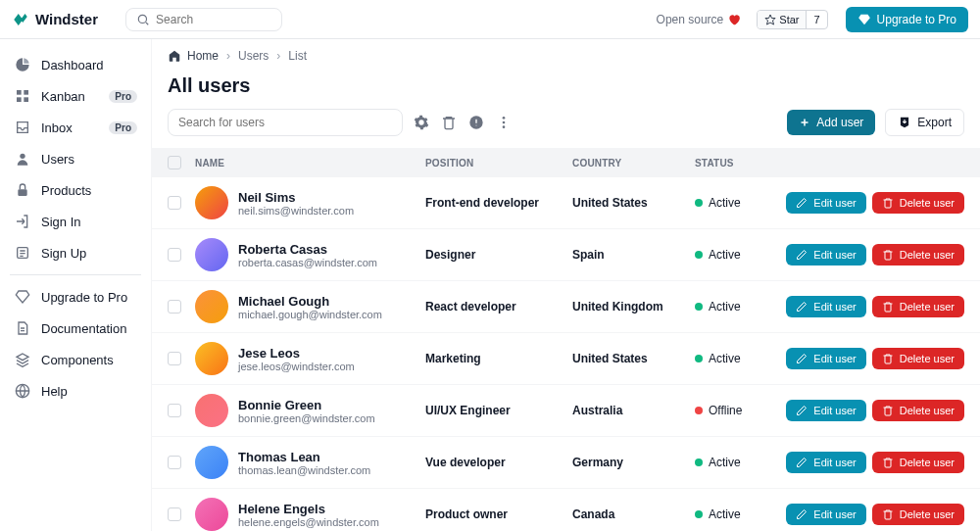  I want to click on upgrade-button: Upgrade to Pro, so click(907, 20).